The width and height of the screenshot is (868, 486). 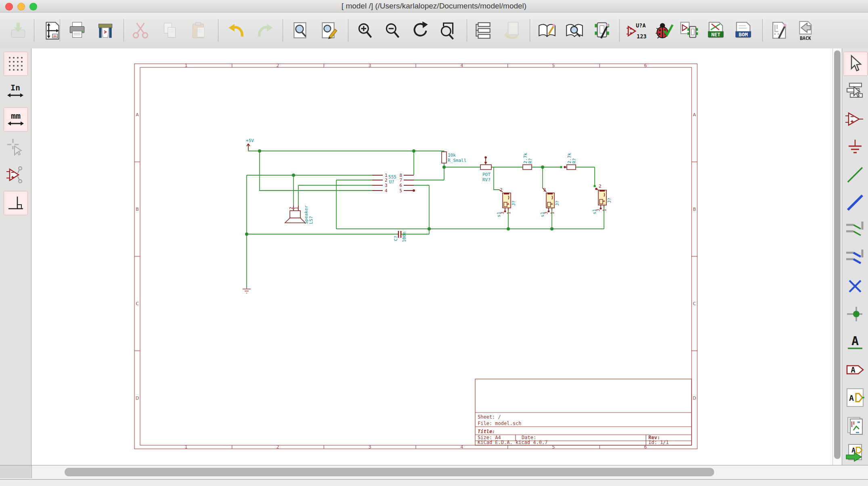 I want to click on component-jack-3: 2 3 1 s1 J?, so click(x=602, y=199).